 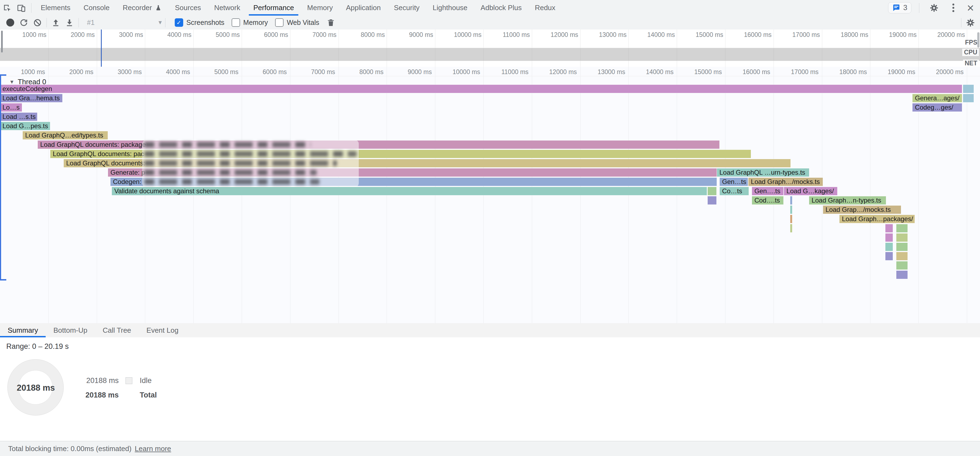 I want to click on inspect-element-icon, so click(x=7, y=8).